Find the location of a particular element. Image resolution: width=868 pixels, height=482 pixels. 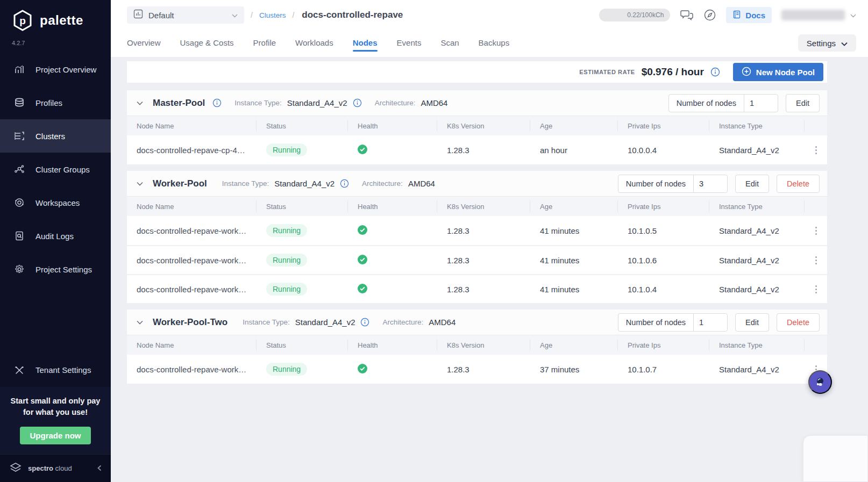

sidebar-item-label: Tenant Settings is located at coordinates (63, 370).